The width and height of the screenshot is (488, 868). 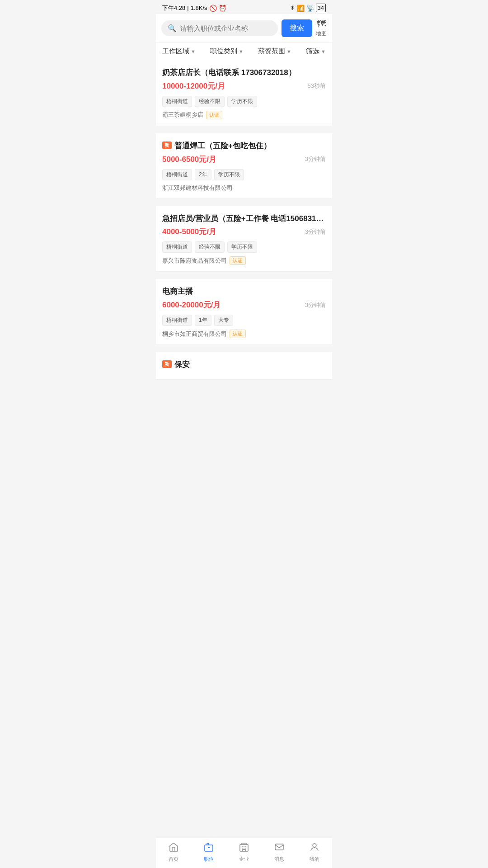 What do you see at coordinates (315, 159) in the screenshot?
I see `post-time-2: 3分钟前` at bounding box center [315, 159].